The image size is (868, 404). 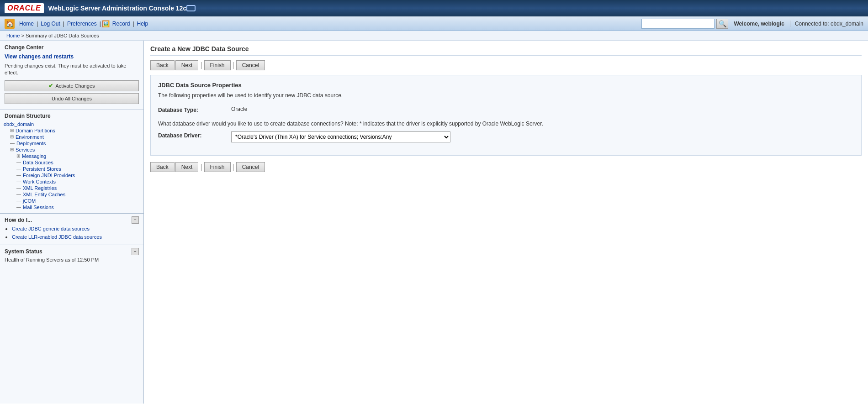 What do you see at coordinates (72, 143) in the screenshot?
I see `tree-item: —Deployments` at bounding box center [72, 143].